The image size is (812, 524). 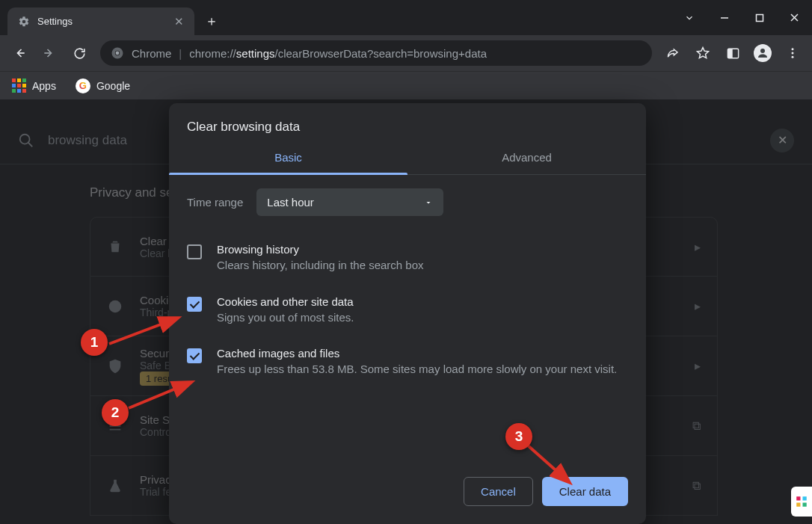 What do you see at coordinates (19, 53) in the screenshot?
I see `back-button` at bounding box center [19, 53].